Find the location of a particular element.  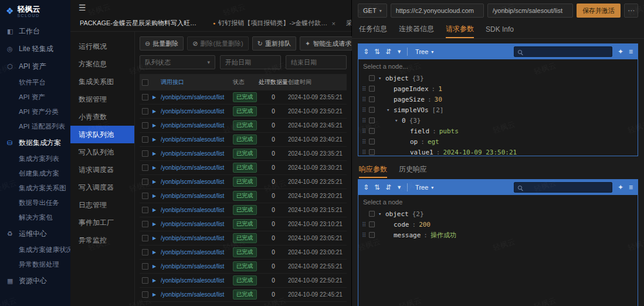

sidebar-item: ⛁数据集成方案 is located at coordinates (35, 143).